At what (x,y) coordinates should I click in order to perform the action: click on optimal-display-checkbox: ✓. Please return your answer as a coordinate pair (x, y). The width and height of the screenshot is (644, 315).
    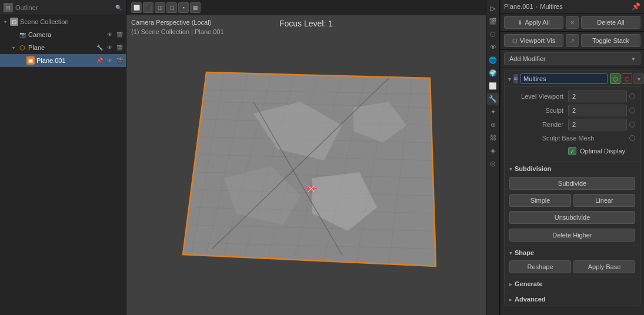
    Looking at the image, I should click on (572, 151).